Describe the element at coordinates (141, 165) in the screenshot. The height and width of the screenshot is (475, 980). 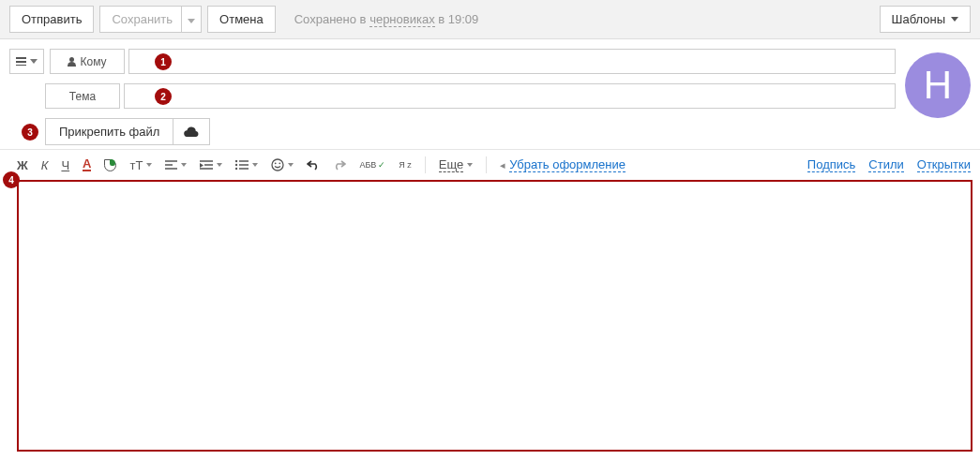
I see `font-size-button: тТ` at that location.